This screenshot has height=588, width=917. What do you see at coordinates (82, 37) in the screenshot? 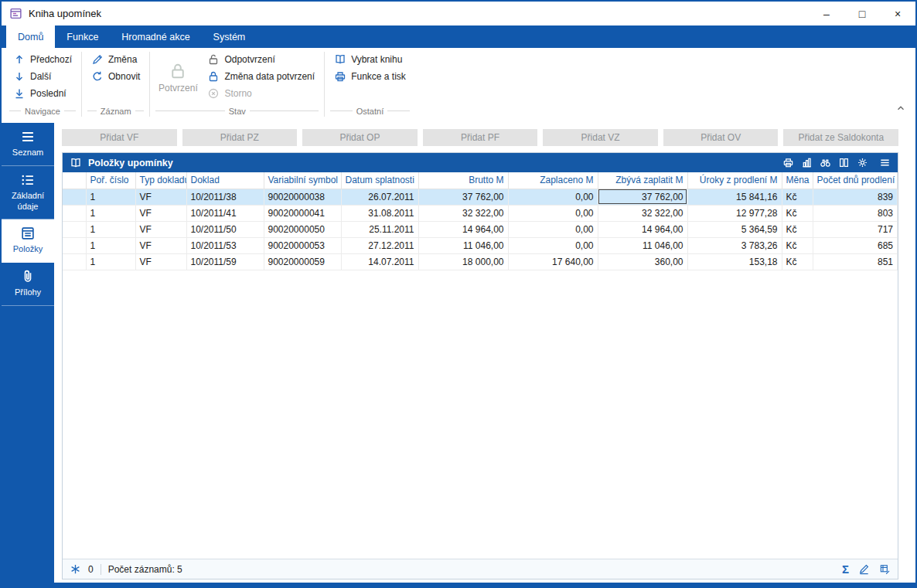
I see `tab-funkce: Funkce` at bounding box center [82, 37].